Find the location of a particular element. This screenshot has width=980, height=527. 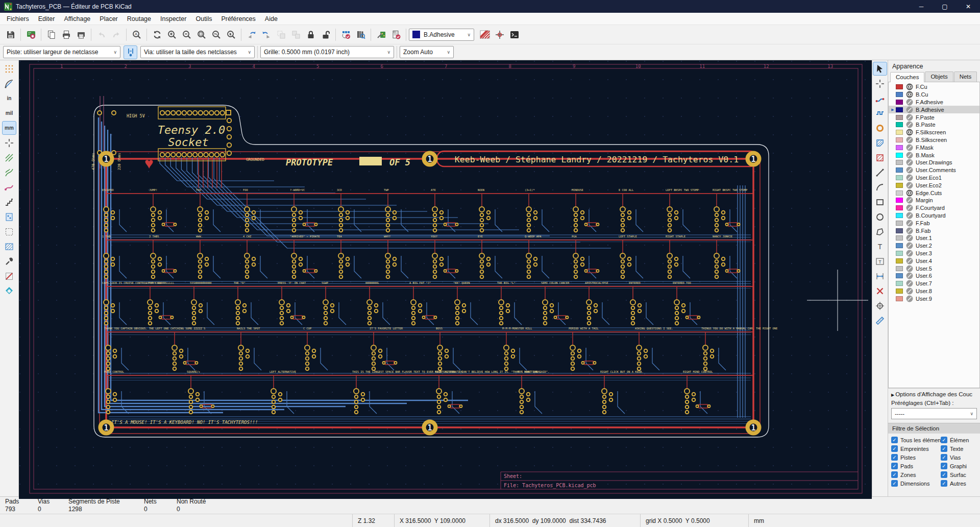

layer-row-User.7: User.7 is located at coordinates (934, 284).